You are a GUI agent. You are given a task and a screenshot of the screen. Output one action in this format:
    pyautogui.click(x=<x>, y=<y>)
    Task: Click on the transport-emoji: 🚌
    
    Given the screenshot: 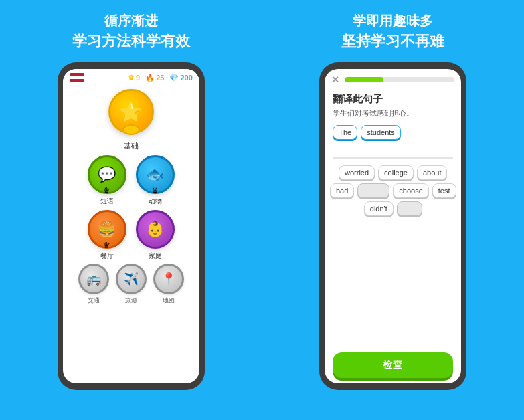 What is the action you would take?
    pyautogui.click(x=94, y=279)
    